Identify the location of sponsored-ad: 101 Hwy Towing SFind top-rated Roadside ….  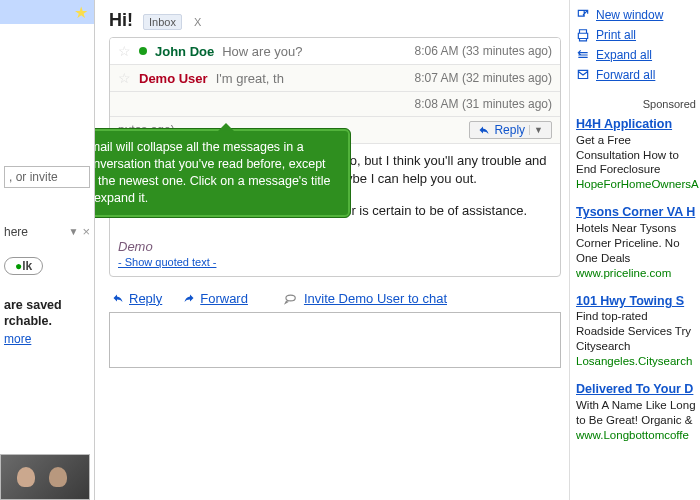
(636, 331).